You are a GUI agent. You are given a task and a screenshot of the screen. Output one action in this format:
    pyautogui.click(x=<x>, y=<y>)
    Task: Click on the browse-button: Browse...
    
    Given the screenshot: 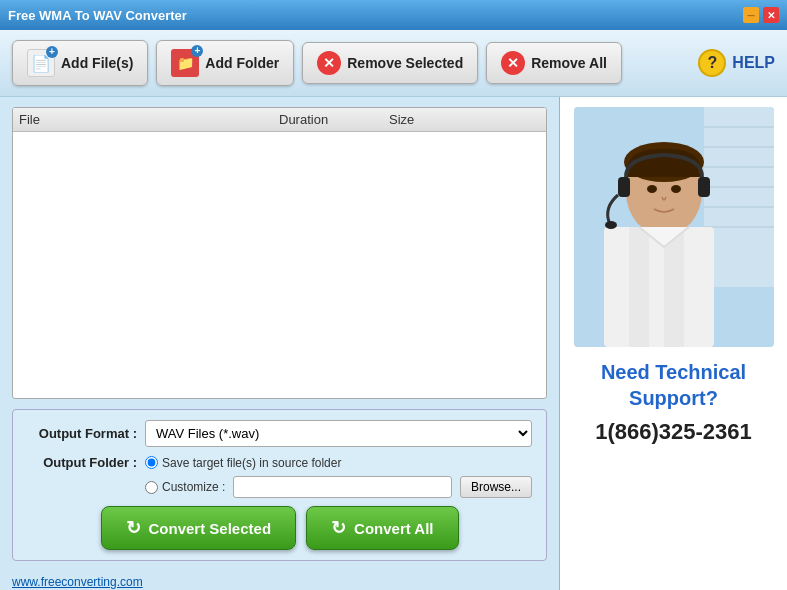 What is the action you would take?
    pyautogui.click(x=496, y=487)
    